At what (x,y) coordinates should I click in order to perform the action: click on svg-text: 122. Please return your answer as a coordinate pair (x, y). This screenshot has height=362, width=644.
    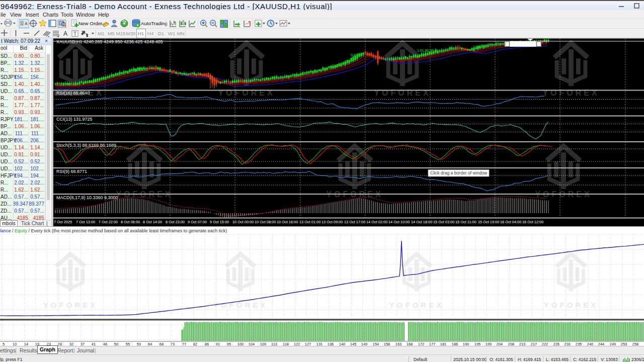
    Looking at the image, I should click on (297, 344).